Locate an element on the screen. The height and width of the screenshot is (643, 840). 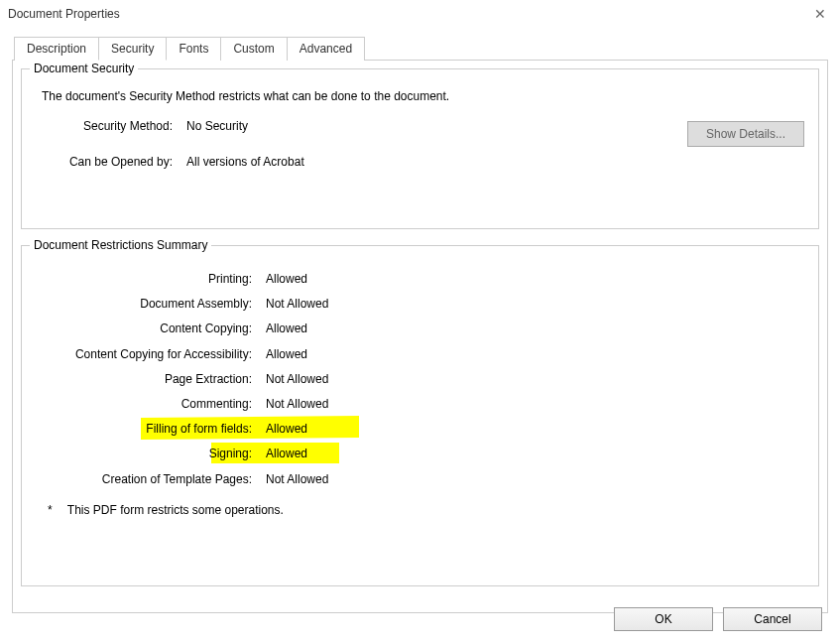
restriction-row-extraction: Page Extraction: Not Allowed is located at coordinates (420, 379).